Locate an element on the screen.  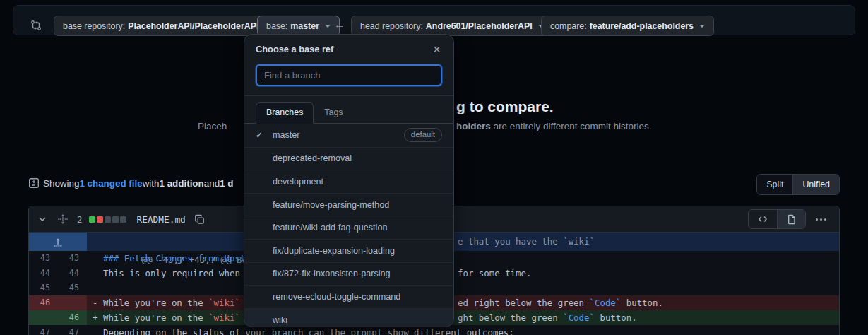
new-line-number: 44 is located at coordinates (72, 273).